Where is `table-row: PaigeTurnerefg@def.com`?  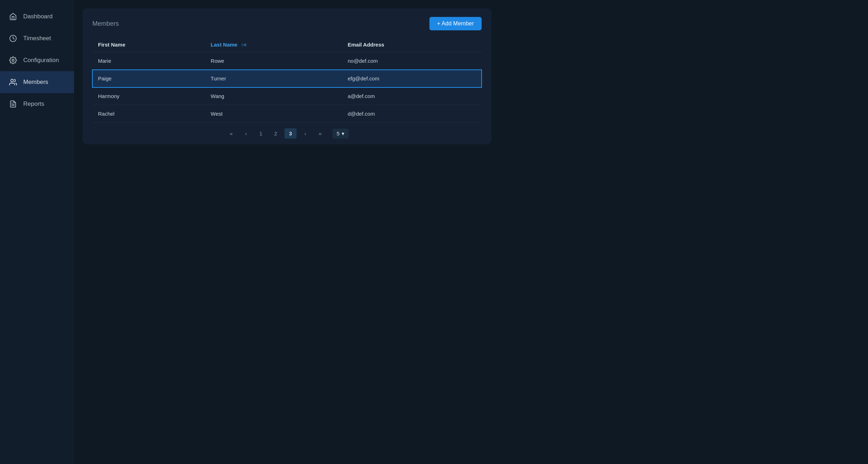
table-row: PaigeTurnerefg@def.com is located at coordinates (287, 79).